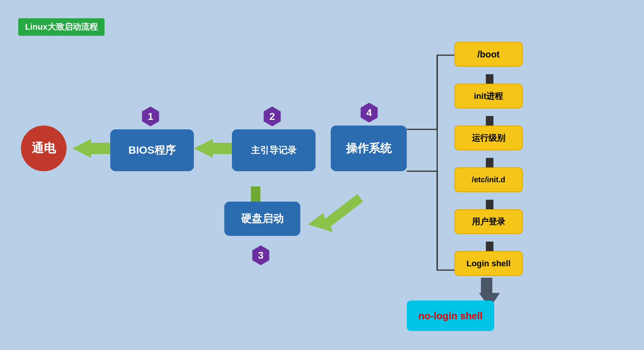 This screenshot has height=350, width=644. What do you see at coordinates (430, 92) in the screenshot?
I see `bracket-os-top` at bounding box center [430, 92].